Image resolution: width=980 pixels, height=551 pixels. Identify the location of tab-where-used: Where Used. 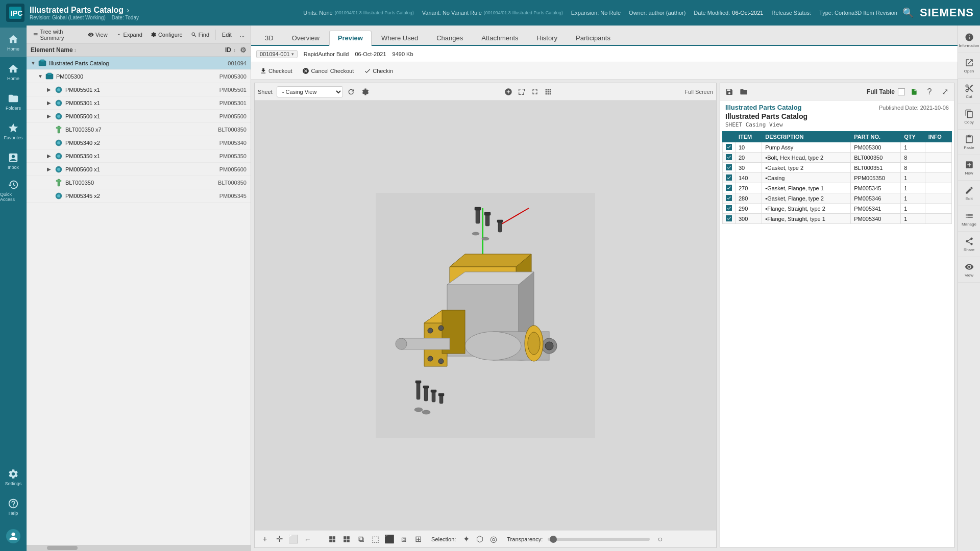
(400, 38).